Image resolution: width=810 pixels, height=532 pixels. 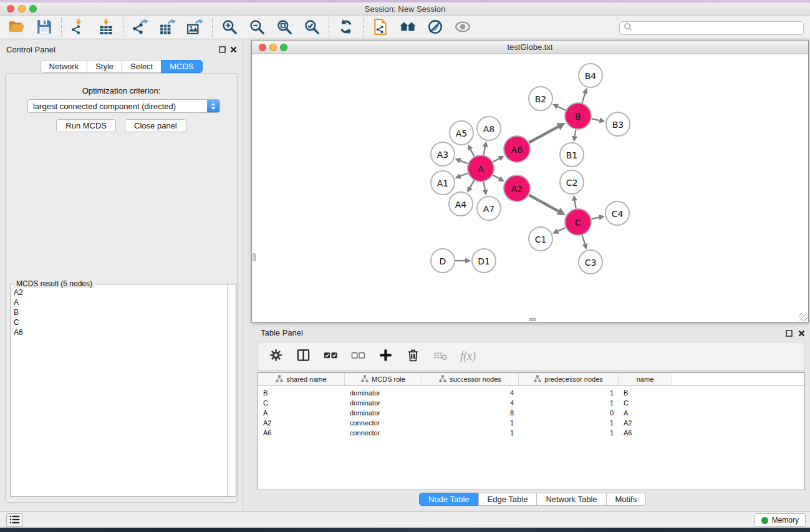 I want to click on zoom-window-button, so click(x=33, y=9).